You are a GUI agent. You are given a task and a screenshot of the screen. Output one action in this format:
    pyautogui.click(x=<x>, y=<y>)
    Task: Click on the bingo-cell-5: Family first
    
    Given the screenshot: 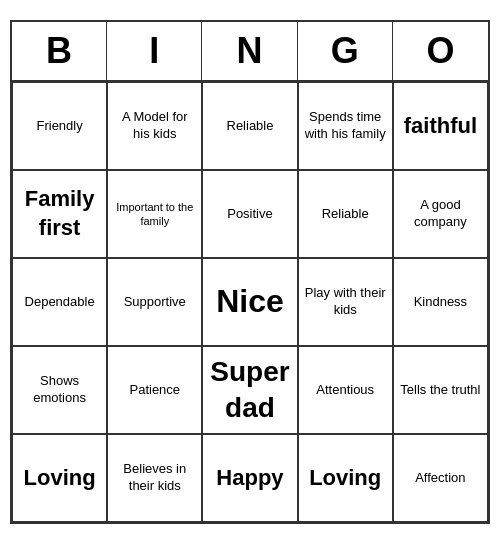 What is the action you would take?
    pyautogui.click(x=60, y=214)
    